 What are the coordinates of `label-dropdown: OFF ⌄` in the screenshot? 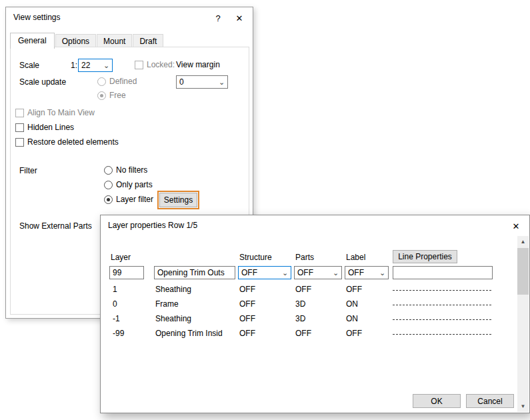 It's located at (367, 273).